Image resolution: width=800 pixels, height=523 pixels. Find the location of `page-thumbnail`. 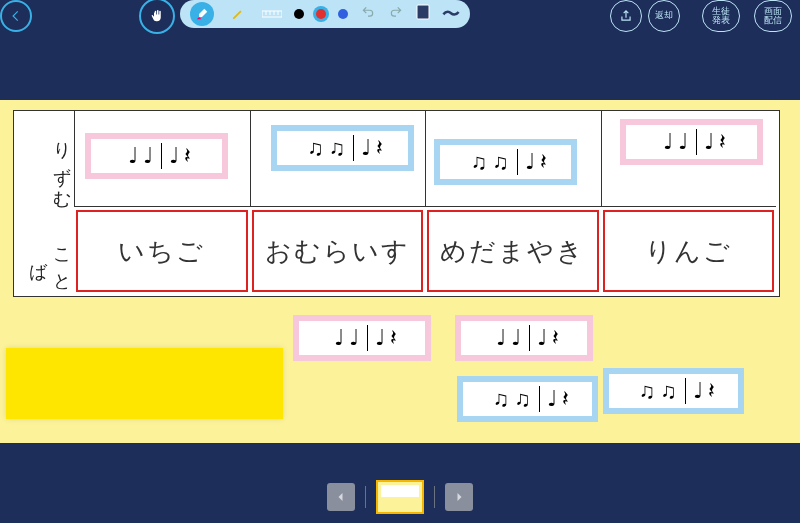

page-thumbnail is located at coordinates (400, 497).